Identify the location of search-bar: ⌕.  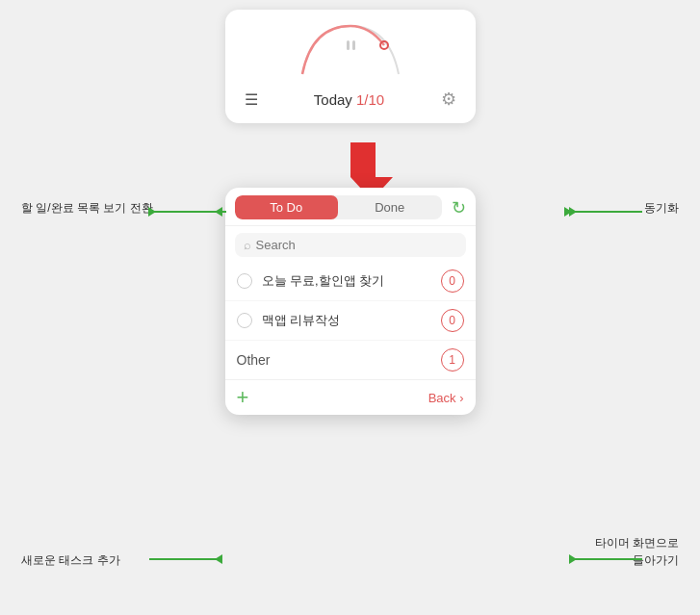
(350, 244).